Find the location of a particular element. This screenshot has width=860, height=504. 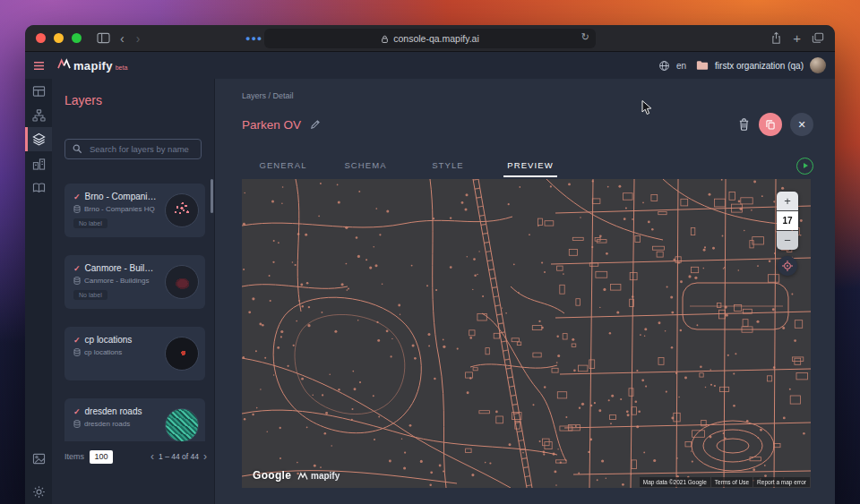

tab-style: STYLE is located at coordinates (448, 166).